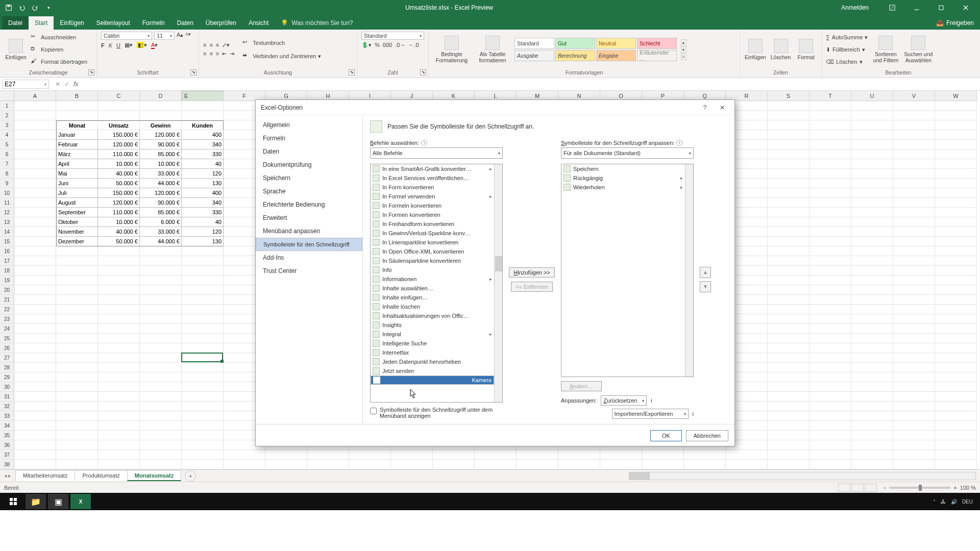 Image resolution: width=980 pixels, height=551 pixels. I want to click on column-header: U, so click(872, 96).